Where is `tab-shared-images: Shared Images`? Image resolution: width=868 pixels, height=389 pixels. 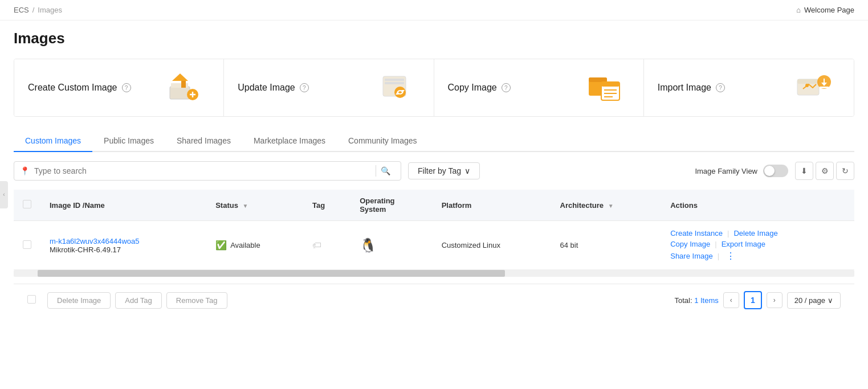
tab-shared-images: Shared Images is located at coordinates (204, 141).